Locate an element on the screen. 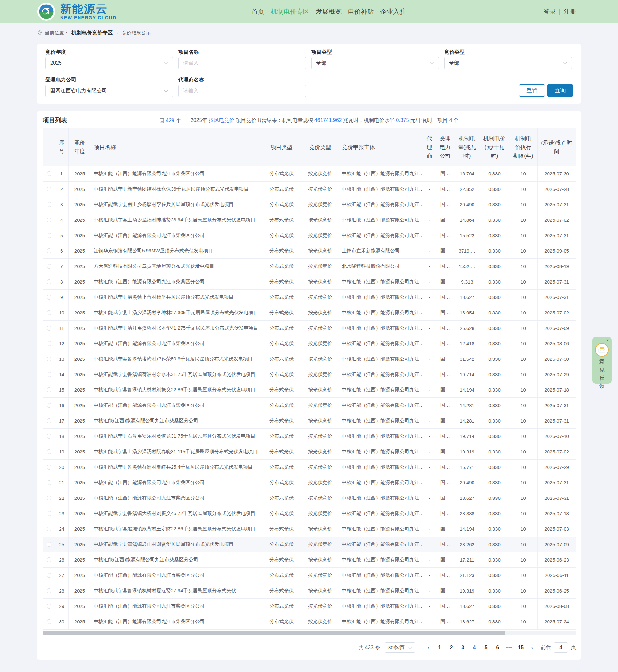 The image size is (618, 672). table-row: 142025中核汇能武宁县鲁溪镇荷洲村余水木31.75千瓦居民屋顶分布式光伏发电… is located at coordinates (310, 374).